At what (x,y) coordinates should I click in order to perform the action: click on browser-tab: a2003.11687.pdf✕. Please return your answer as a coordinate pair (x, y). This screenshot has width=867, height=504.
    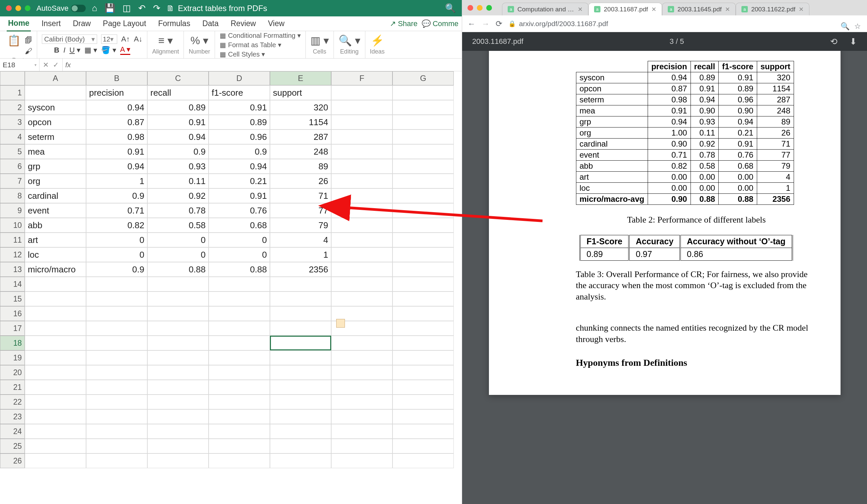
    Looking at the image, I should click on (625, 9).